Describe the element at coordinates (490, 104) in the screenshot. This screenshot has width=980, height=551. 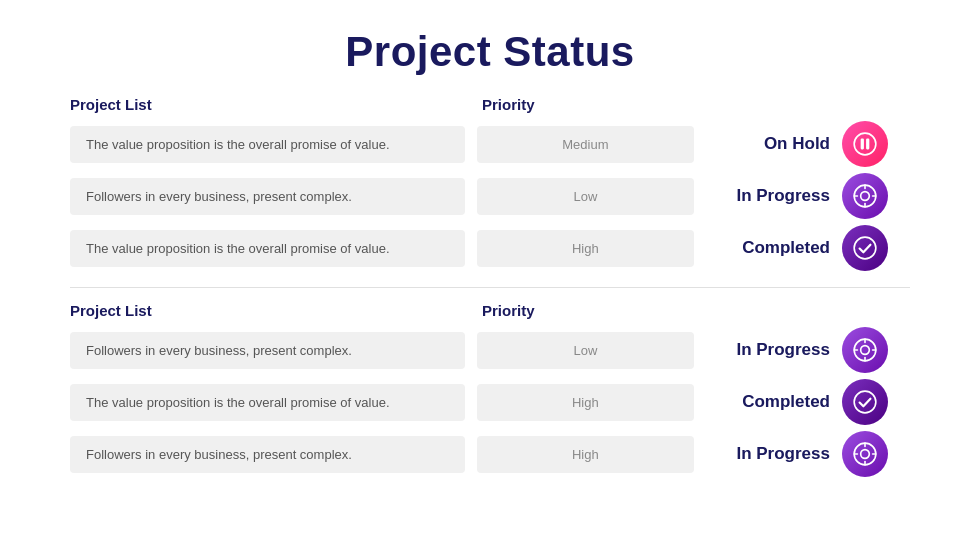
I see `section-1-headers: Project List Priority` at that location.